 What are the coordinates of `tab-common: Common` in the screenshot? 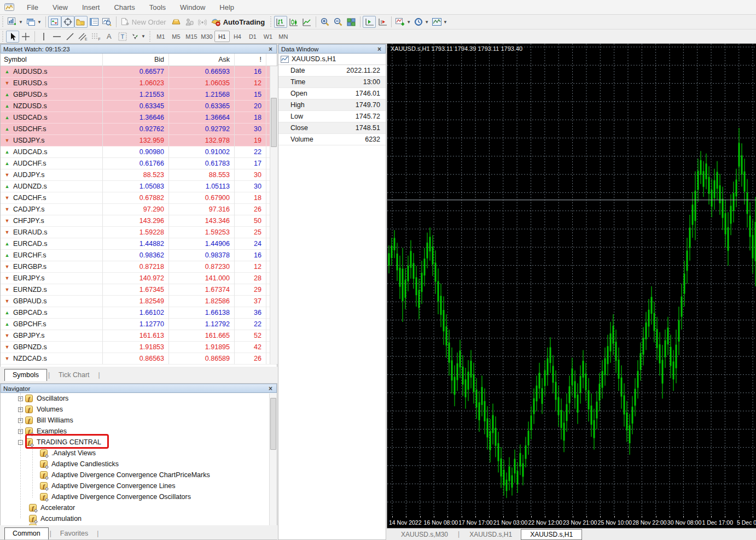 It's located at (26, 533).